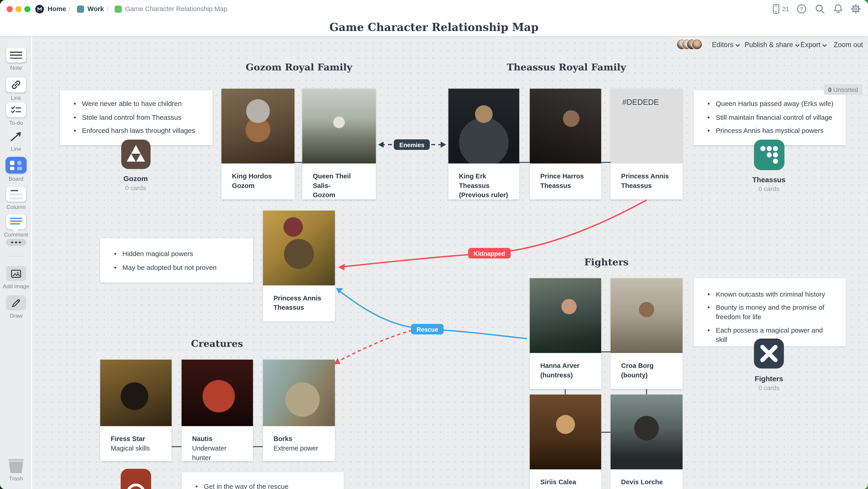 This screenshot has height=489, width=868. What do you see at coordinates (176, 9) in the screenshot?
I see `breadcrumb-current-board: Game Character Relationship Map` at bounding box center [176, 9].